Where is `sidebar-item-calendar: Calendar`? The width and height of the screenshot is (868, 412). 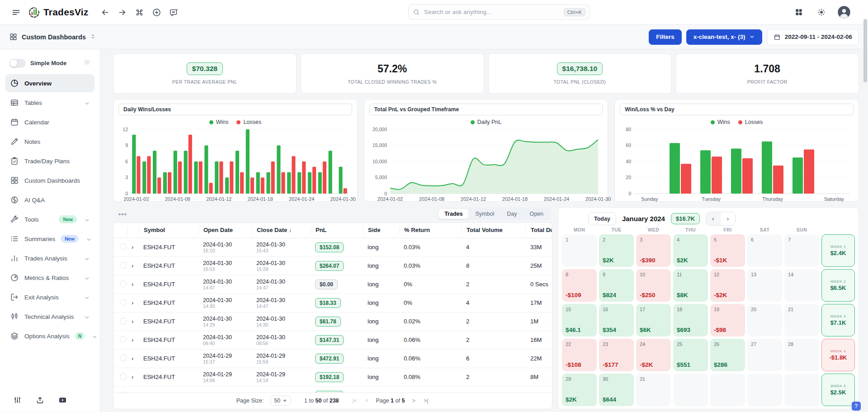
sidebar-item-calendar: Calendar is located at coordinates (50, 122).